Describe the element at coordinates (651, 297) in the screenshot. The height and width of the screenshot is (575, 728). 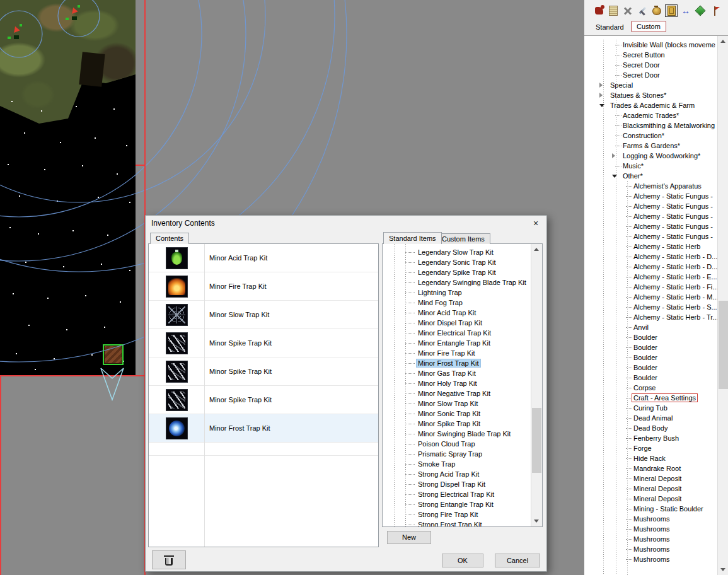
I see `palette-tree-item: Alchemy - Static Herb - M...` at that location.